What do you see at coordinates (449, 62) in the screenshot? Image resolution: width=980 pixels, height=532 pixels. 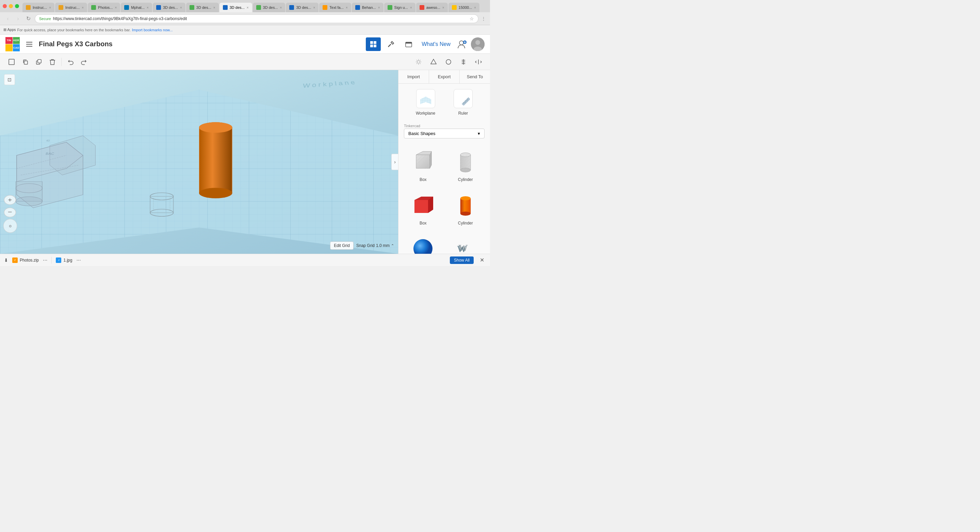 I see `circle-tool-button` at bounding box center [449, 62].